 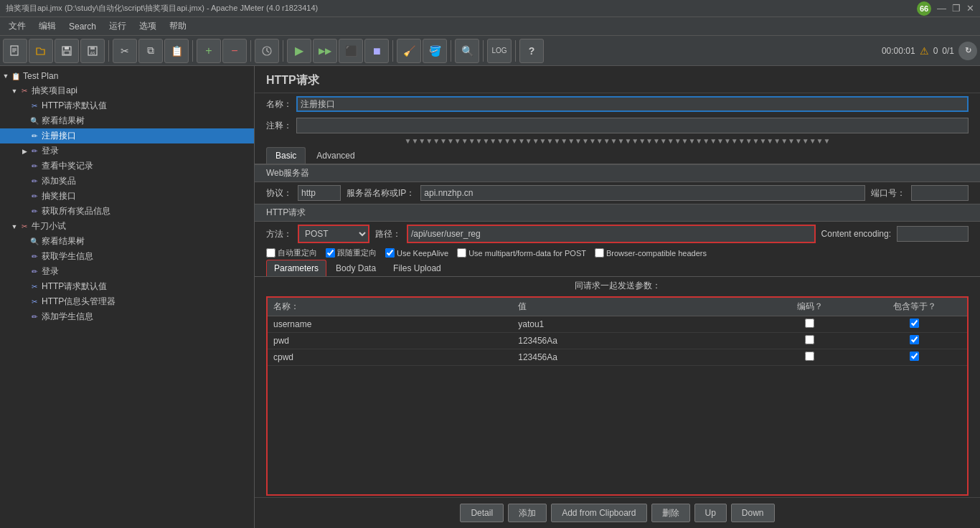 I want to click on sub-tab-body-data: Body Data, so click(x=356, y=268).